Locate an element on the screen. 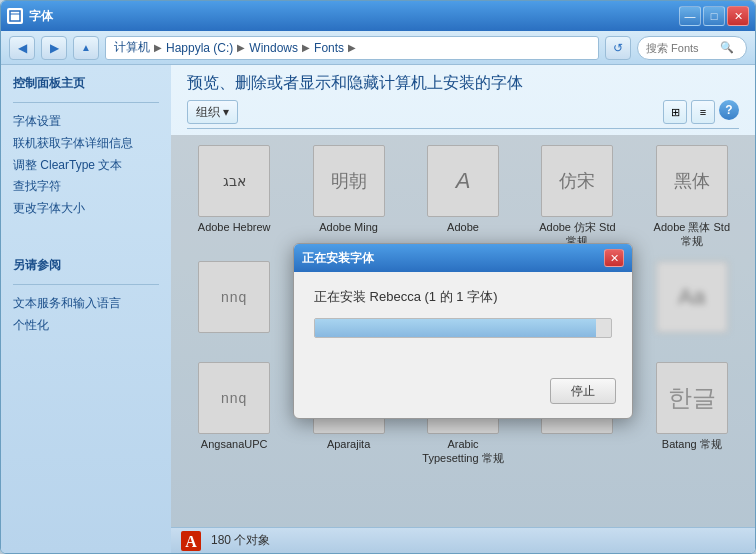  sidebar-link-font-size: 更改字体大小 is located at coordinates (86, 208).